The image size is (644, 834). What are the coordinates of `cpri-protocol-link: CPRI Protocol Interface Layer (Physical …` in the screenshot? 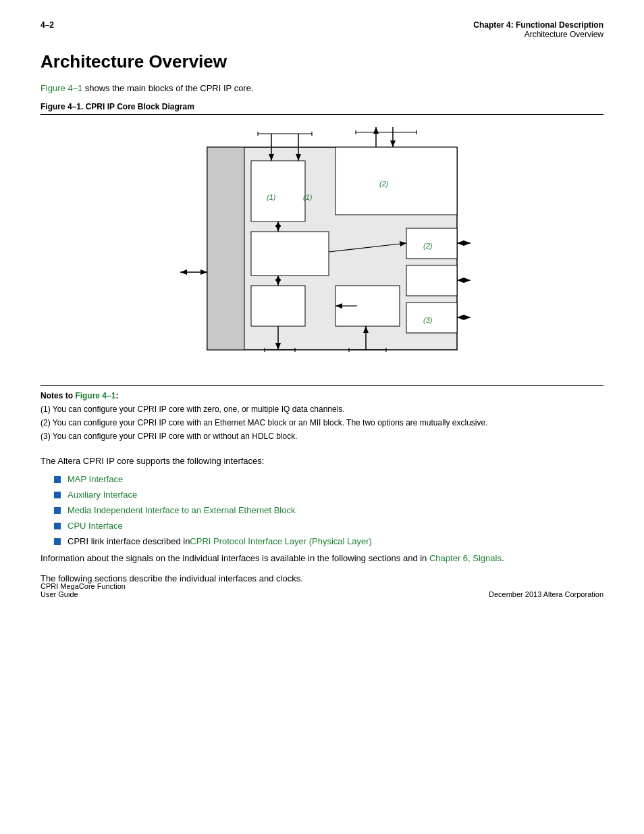 It's located at (281, 542).